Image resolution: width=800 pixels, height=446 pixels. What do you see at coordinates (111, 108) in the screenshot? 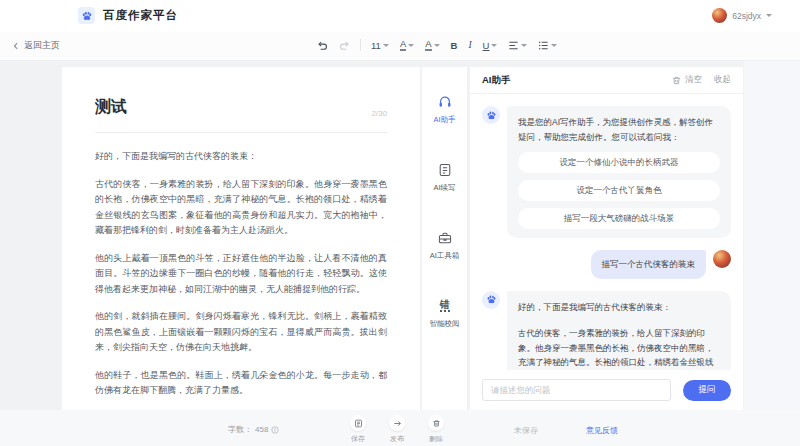
I see `document-title: 测试` at bounding box center [111, 108].